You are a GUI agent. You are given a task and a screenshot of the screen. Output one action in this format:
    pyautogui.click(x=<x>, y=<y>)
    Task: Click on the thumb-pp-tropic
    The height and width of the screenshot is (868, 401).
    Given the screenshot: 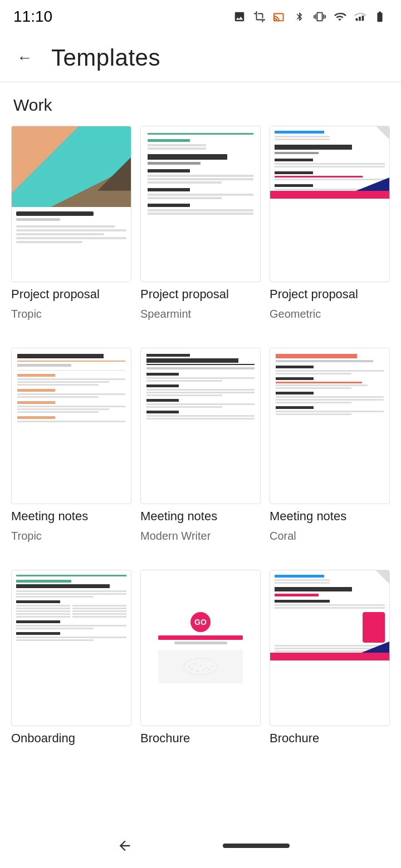 What is the action you would take?
    pyautogui.click(x=71, y=204)
    